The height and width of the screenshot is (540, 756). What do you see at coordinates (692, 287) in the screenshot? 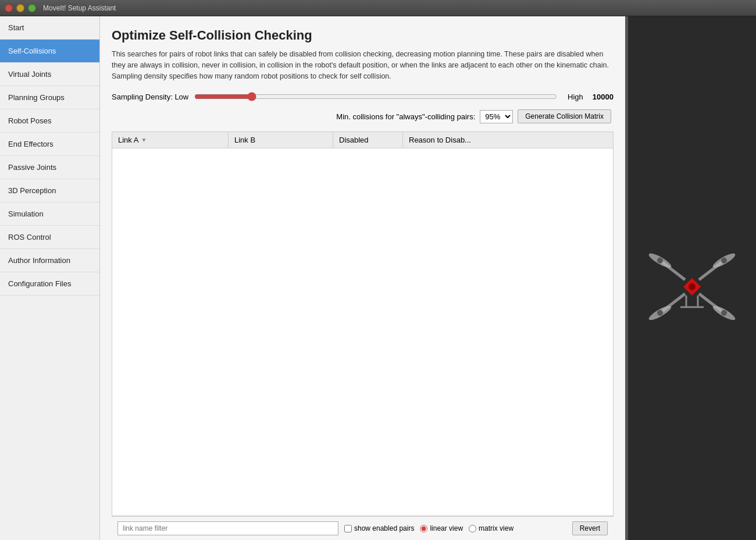
I see `drone-svg` at bounding box center [692, 287].